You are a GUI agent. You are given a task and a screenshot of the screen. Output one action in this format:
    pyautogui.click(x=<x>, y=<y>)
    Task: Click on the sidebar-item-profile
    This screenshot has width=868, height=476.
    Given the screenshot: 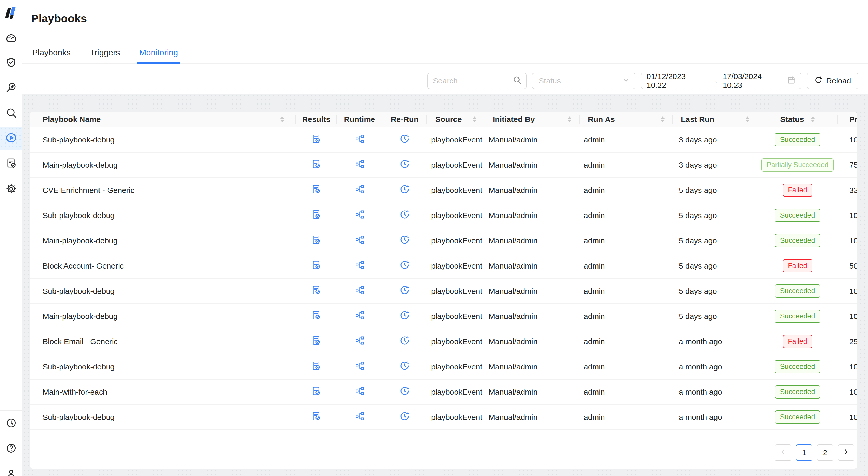 What is the action you would take?
    pyautogui.click(x=11, y=469)
    